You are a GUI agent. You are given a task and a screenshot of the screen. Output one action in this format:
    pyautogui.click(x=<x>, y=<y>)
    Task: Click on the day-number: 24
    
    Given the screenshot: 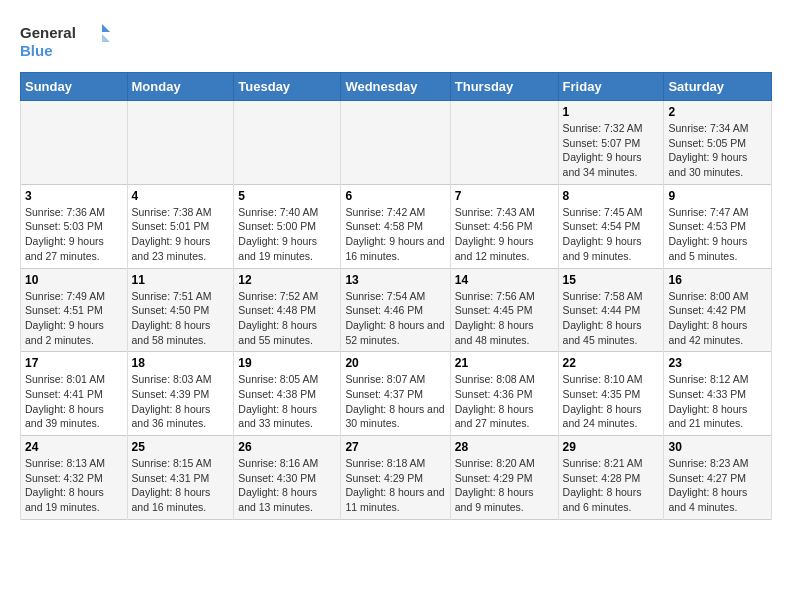 What is the action you would take?
    pyautogui.click(x=74, y=447)
    